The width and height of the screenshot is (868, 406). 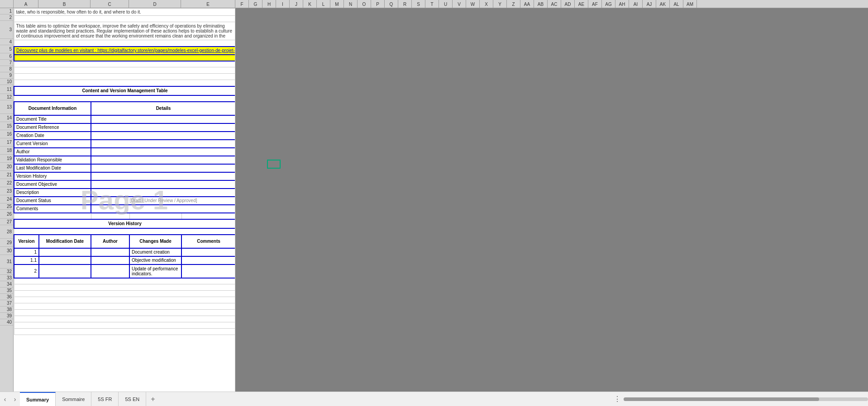 What do you see at coordinates (6, 199) in the screenshot?
I see `row-num-24: 24` at bounding box center [6, 199].